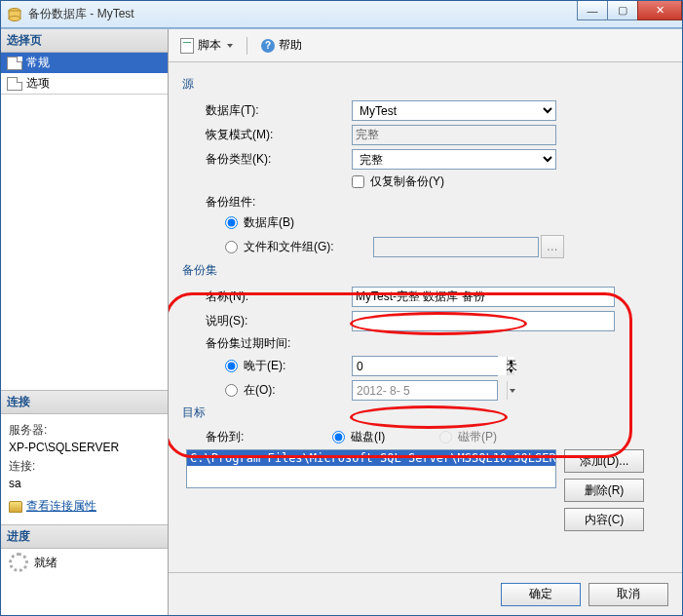 This screenshot has width=683, height=616. What do you see at coordinates (425, 413) in the screenshot?
I see `group-destination: 目标` at bounding box center [425, 413].